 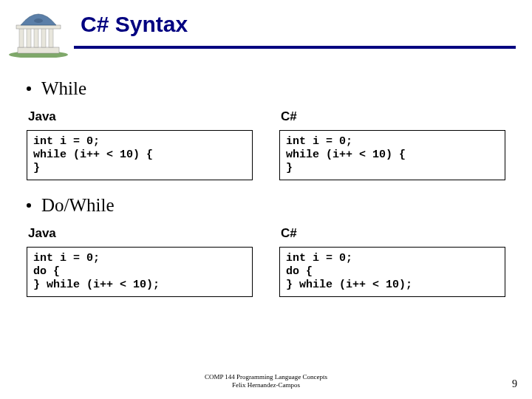 I want to click on bullet-while: While, so click(x=268, y=89).